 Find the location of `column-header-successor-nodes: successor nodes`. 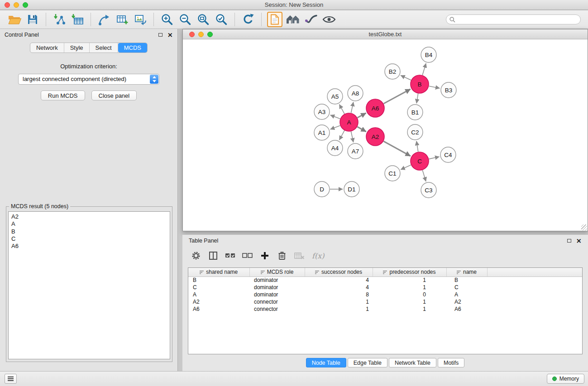

column-header-successor-nodes: successor nodes is located at coordinates (339, 272).